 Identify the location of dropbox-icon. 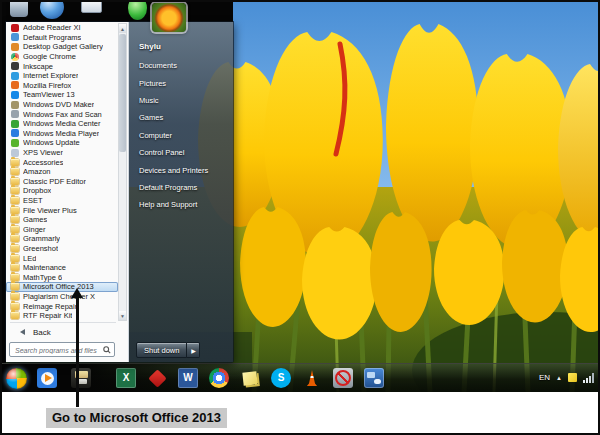
(15, 190).